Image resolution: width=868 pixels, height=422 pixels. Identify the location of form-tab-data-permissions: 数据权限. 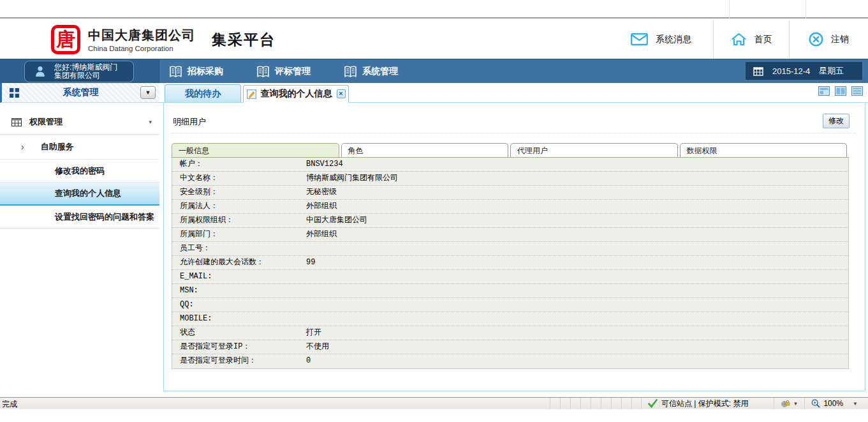
(764, 151).